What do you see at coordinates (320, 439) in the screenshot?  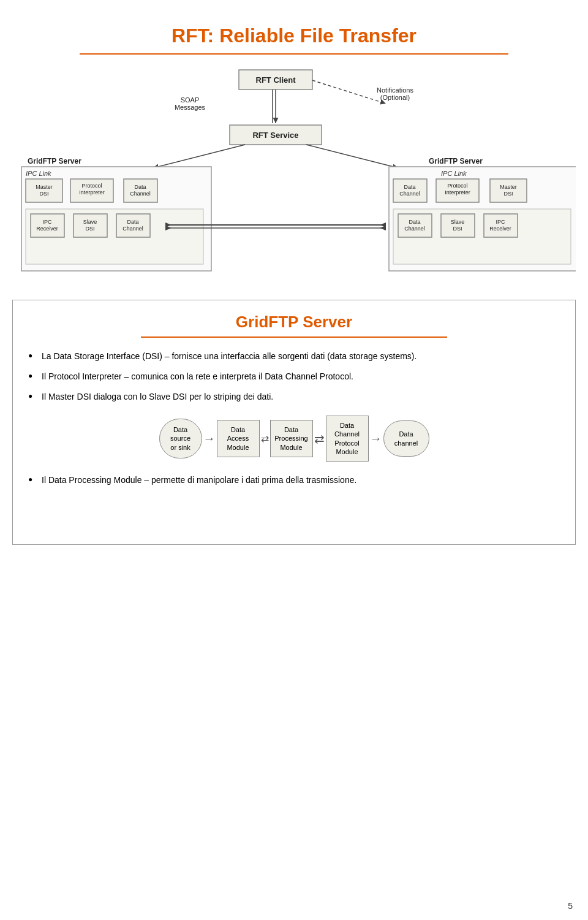 I see `flow-arrow-3: ⇄` at bounding box center [320, 439].